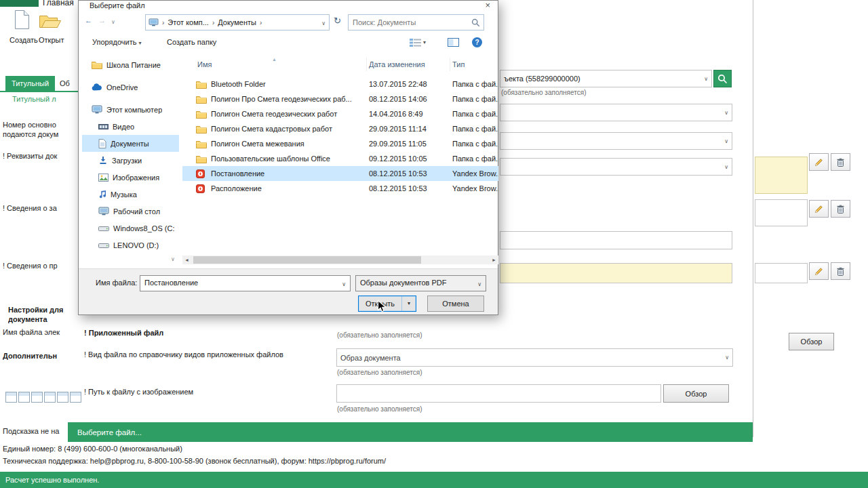 The height and width of the screenshot is (488, 868). I want to click on sidebar-item: Документы, so click(130, 144).